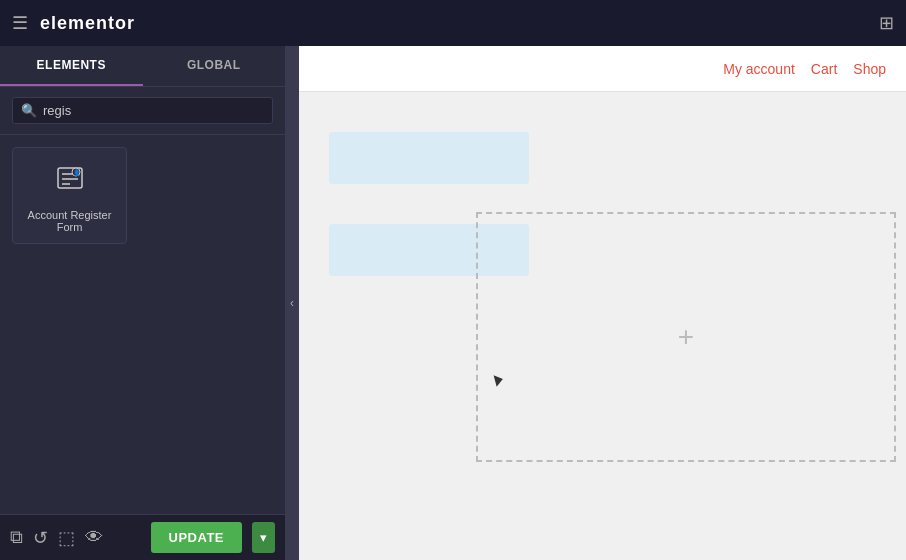 The width and height of the screenshot is (906, 560). What do you see at coordinates (70, 221) in the screenshot?
I see `widget-account-register-form-label: Account Register Form` at bounding box center [70, 221].